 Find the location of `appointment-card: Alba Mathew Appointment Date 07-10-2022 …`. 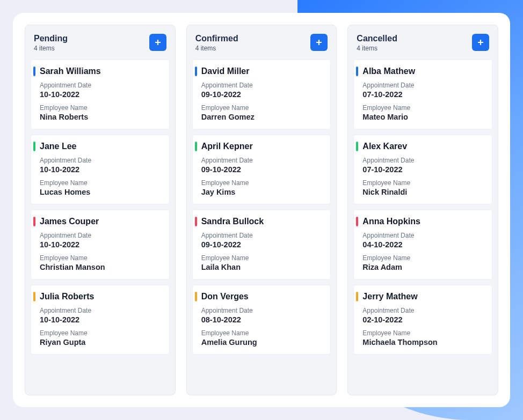

appointment-card: Alba Mathew Appointment Date 07-10-2022 … is located at coordinates (423, 94).